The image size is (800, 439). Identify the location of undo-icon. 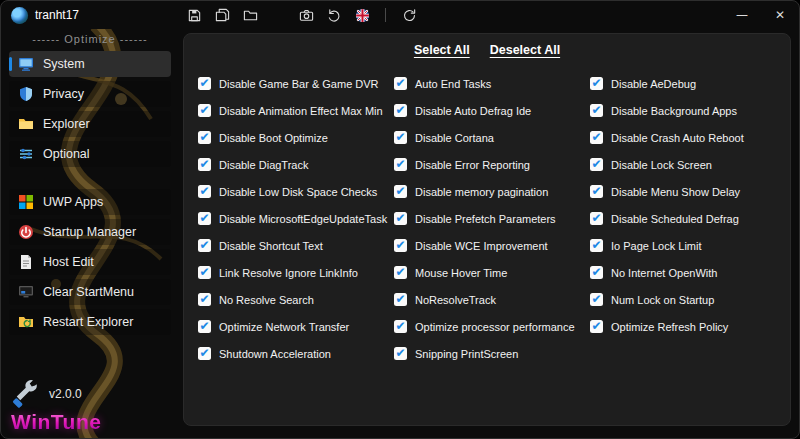
(334, 15).